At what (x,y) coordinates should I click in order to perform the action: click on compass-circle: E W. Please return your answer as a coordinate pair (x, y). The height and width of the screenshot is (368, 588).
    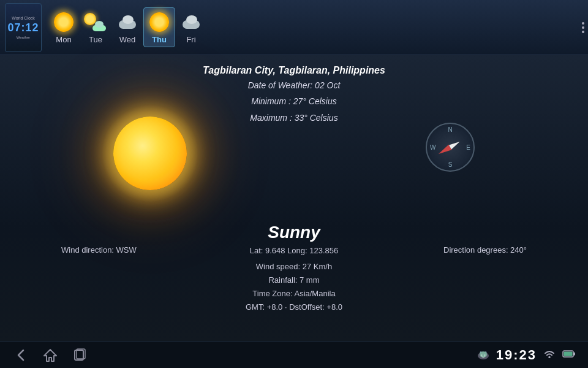
    Looking at the image, I should click on (450, 147).